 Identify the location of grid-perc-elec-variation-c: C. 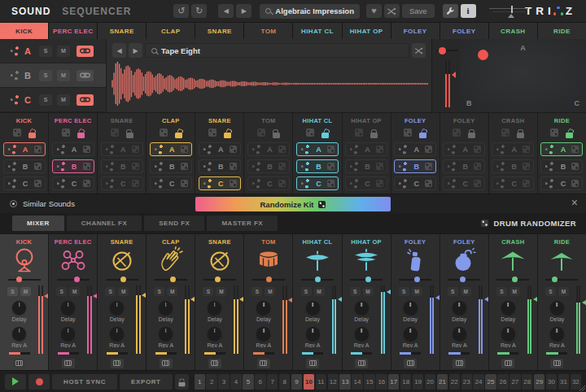
(73, 184).